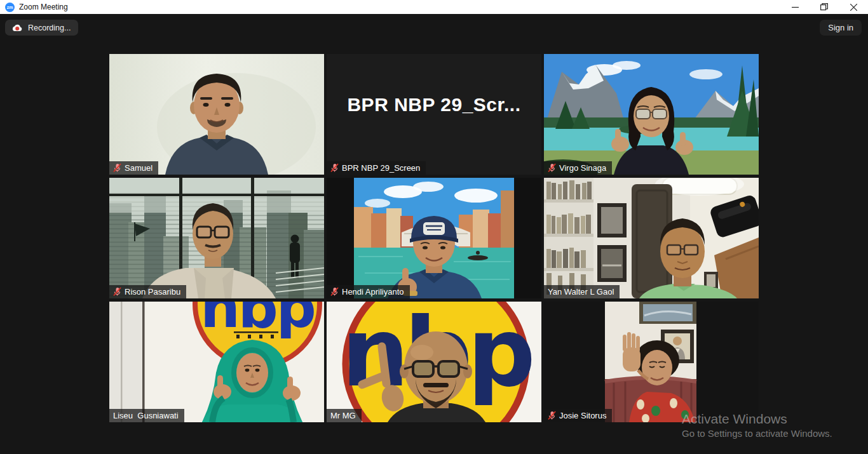 Image resolution: width=868 pixels, height=454 pixels. What do you see at coordinates (17, 28) in the screenshot?
I see `cloud-recording-icon` at bounding box center [17, 28].